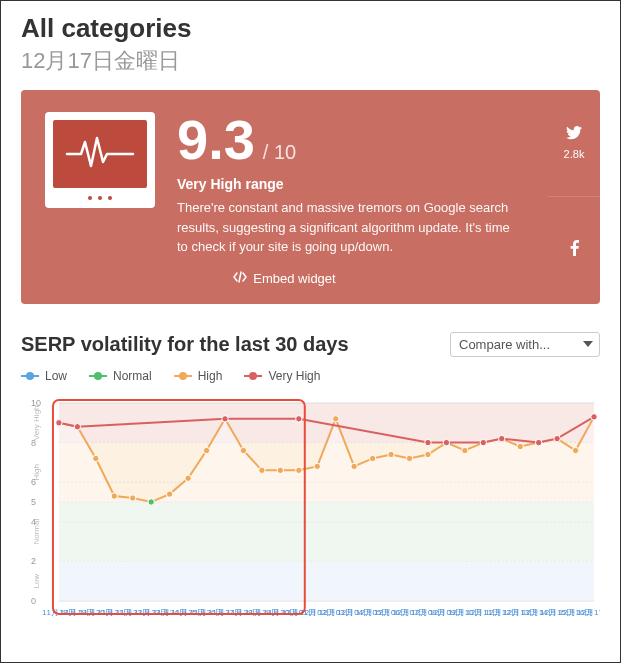  Describe the element at coordinates (34, 600) in the screenshot. I see `svg-text: 0` at that location.